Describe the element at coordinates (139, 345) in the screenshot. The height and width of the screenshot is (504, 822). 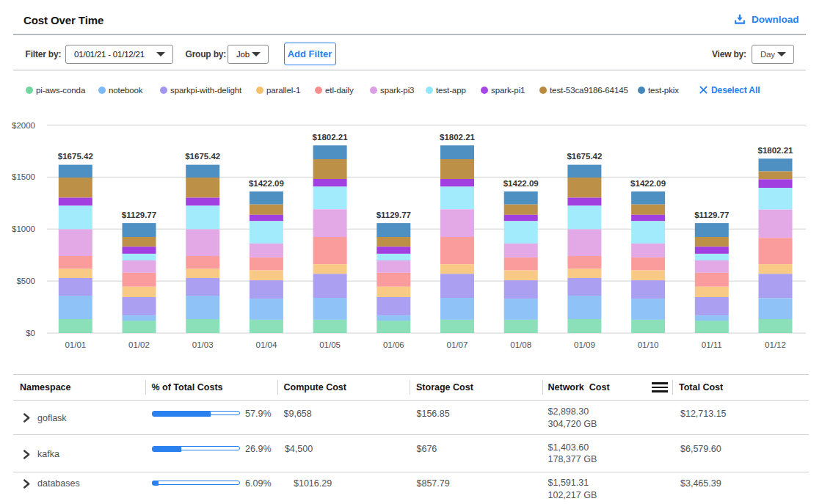
I see `svg-text: 01/02` at that location.